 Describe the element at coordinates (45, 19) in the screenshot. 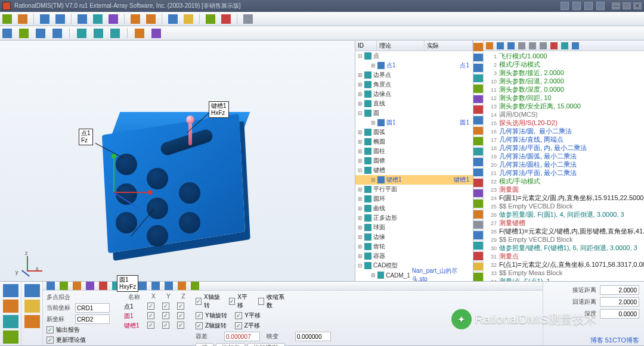

I see `feature-icon` at that location.